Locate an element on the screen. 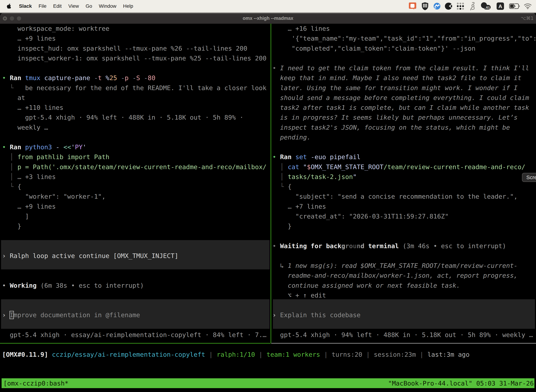 The height and width of the screenshot is (392, 536). terminal-line: gpt-5.4 xhigh · essay/ai-reimplementatio… is located at coordinates (136, 335).